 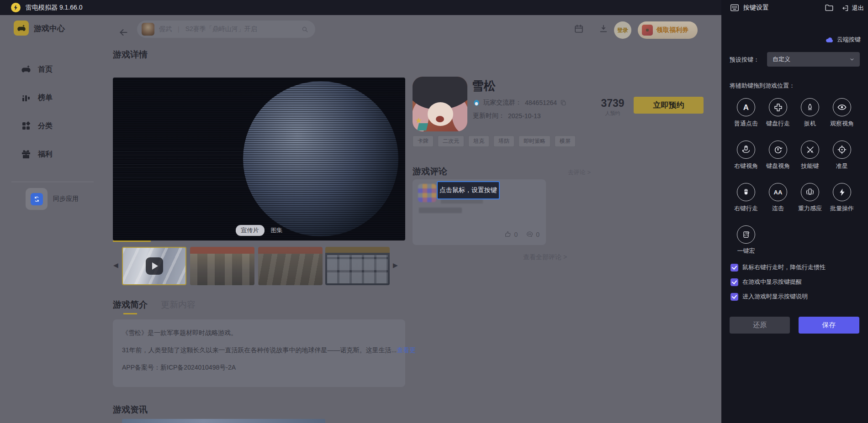 What do you see at coordinates (524, 116) in the screenshot?
I see `update-date: 2025-10-13` at bounding box center [524, 116].